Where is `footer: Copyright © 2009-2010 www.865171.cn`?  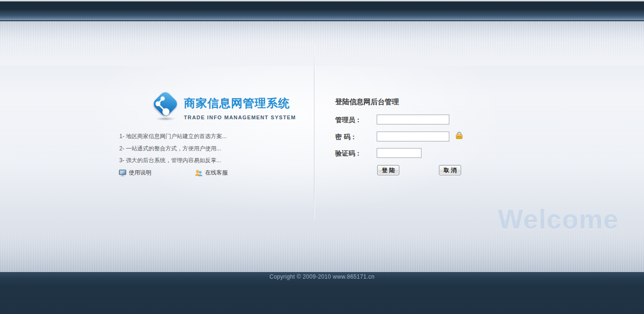
footer: Copyright © 2009-2010 www.865171.cn is located at coordinates (322, 293).